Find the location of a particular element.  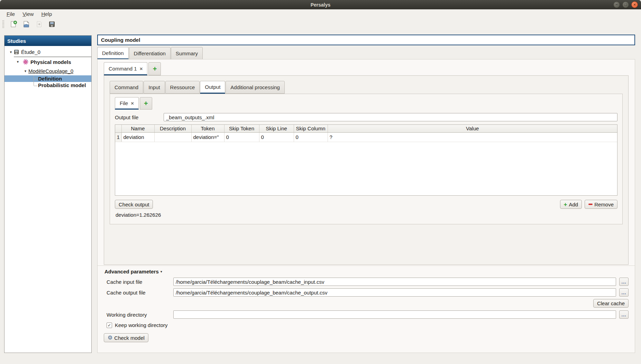

close-button: × is located at coordinates (634, 5).